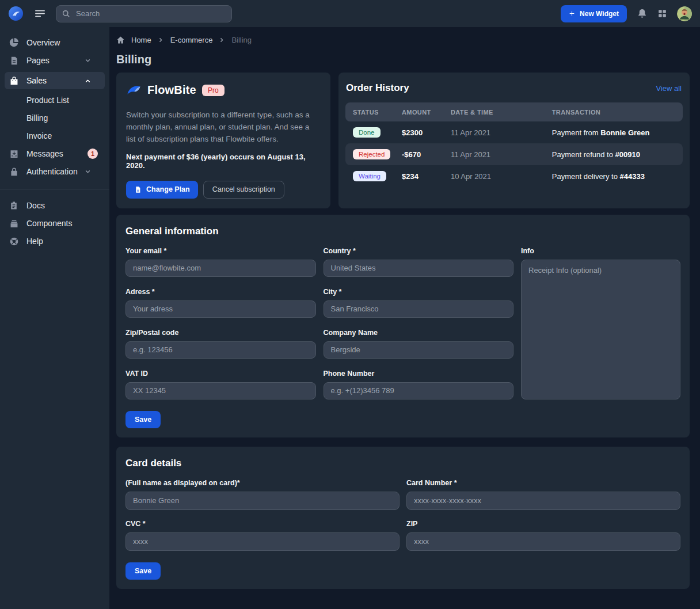 The height and width of the screenshot is (609, 700). What do you see at coordinates (14, 61) in the screenshot?
I see `document-icon` at bounding box center [14, 61].